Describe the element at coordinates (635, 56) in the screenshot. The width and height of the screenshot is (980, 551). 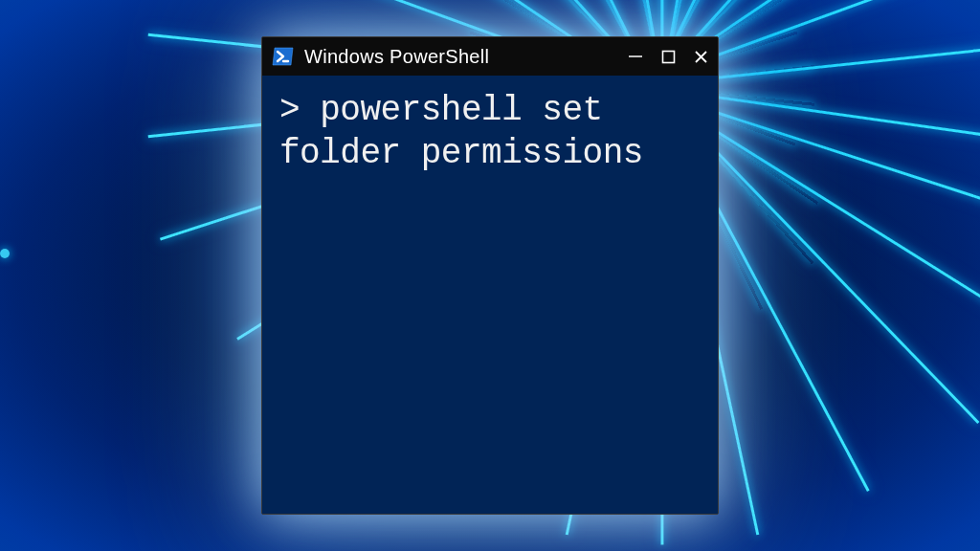
I see `minimize-button` at that location.